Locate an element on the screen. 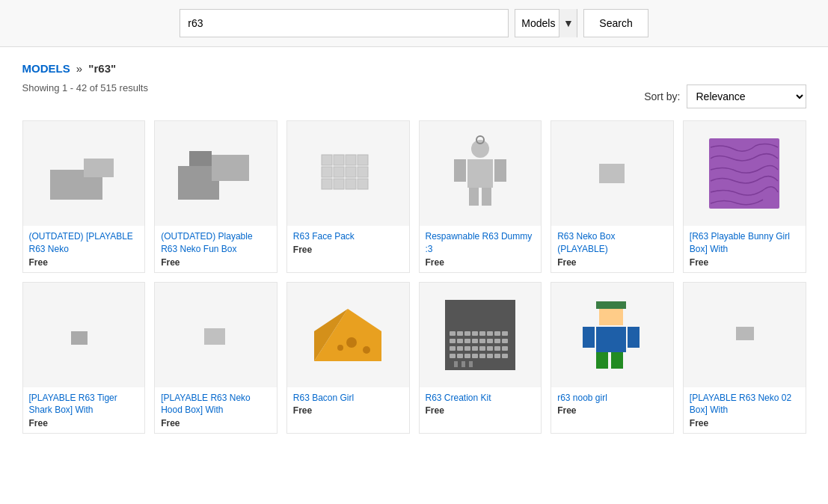  list-item: [PLAYABLE R63 Neko Hood Box] With Free is located at coordinates (215, 358).